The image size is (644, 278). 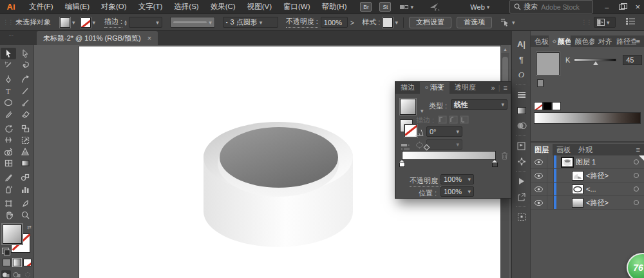 What do you see at coordinates (435, 88) in the screenshot?
I see `tab-gradient: ○ 渐变` at bounding box center [435, 88].